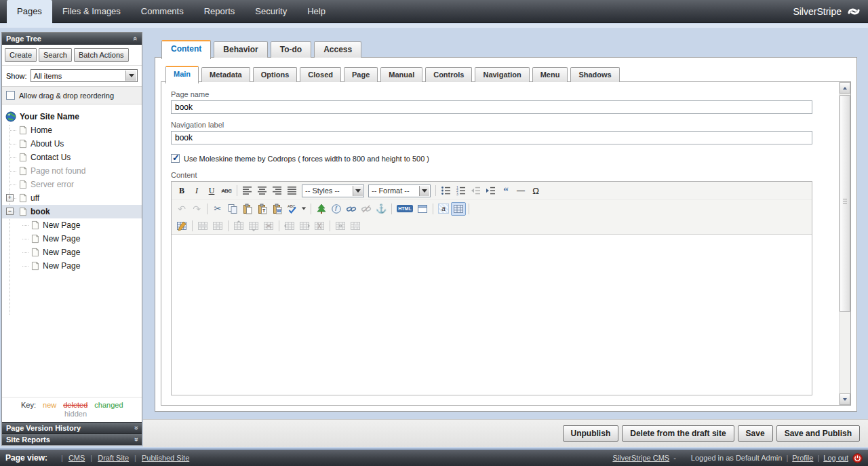 The image size is (868, 466). What do you see at coordinates (399, 191) in the screenshot?
I see `format-select: -- Format --` at bounding box center [399, 191].